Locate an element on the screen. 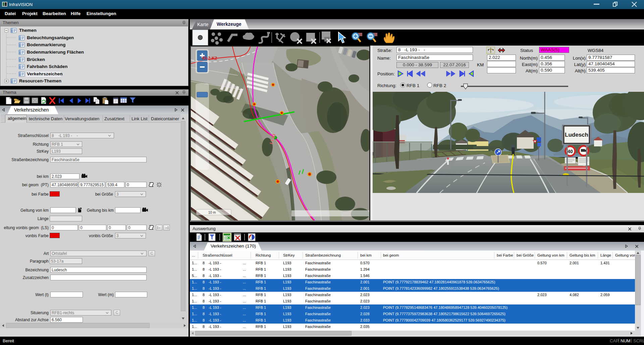 The image size is (644, 345). svg-text: 10 m is located at coordinates (212, 212).